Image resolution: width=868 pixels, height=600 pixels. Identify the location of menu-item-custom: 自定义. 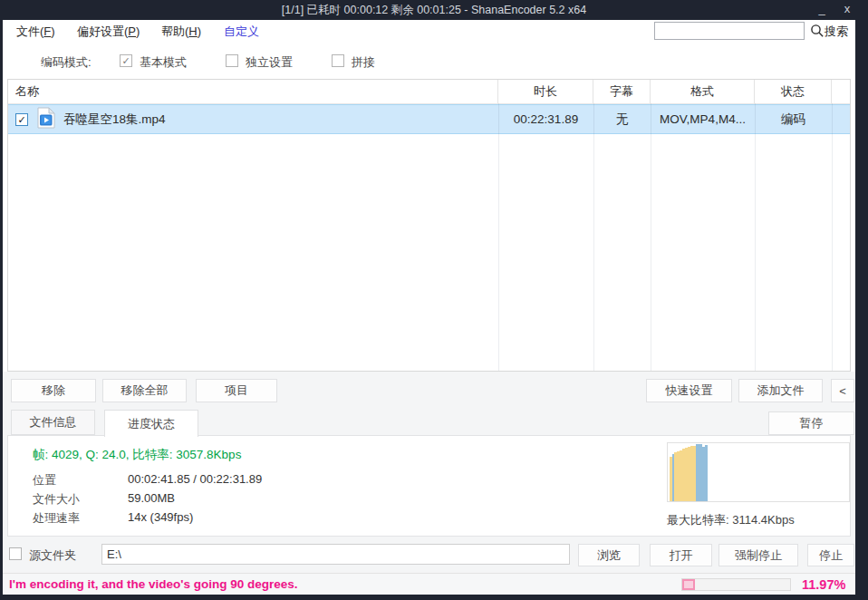
(241, 31).